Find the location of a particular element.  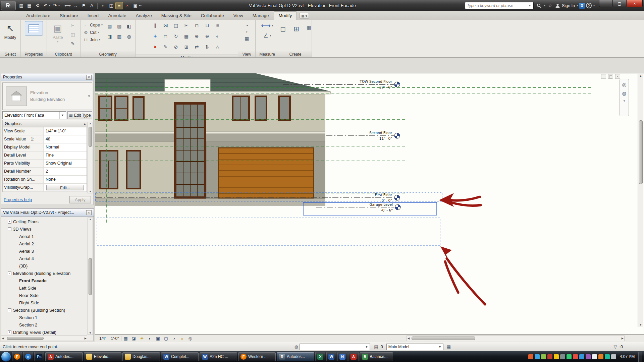

cut-to-clipboard-icon: ✂ is located at coordinates (73, 25).